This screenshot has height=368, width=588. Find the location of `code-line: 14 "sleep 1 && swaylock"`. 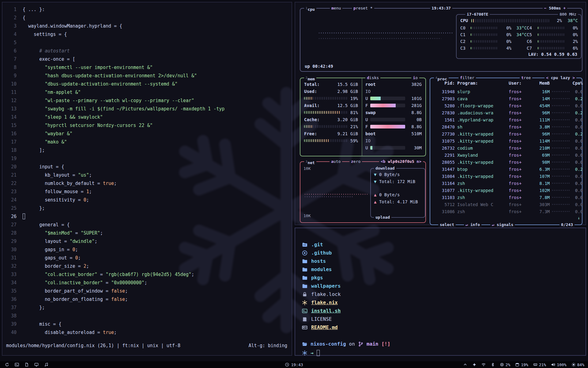

code-line: 14 "sleep 1 && swaylock" is located at coordinates (149, 117).